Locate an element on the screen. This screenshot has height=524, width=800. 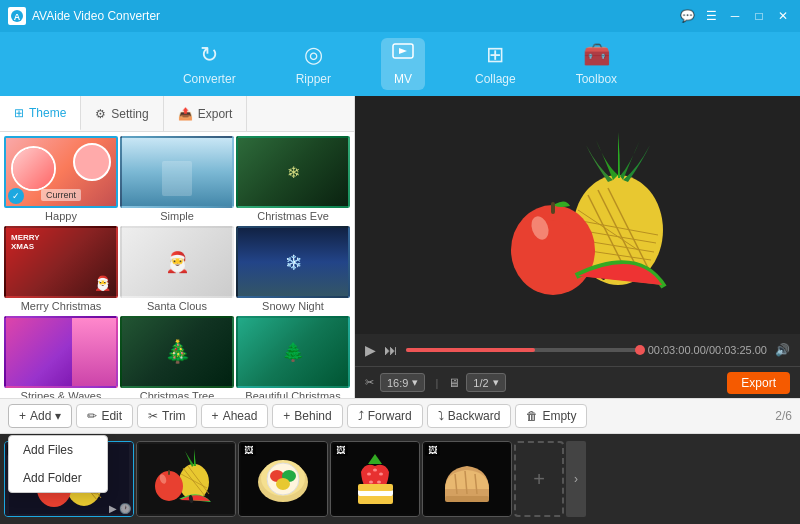
theme-happy-label: Happy is located at coordinates (61, 216).